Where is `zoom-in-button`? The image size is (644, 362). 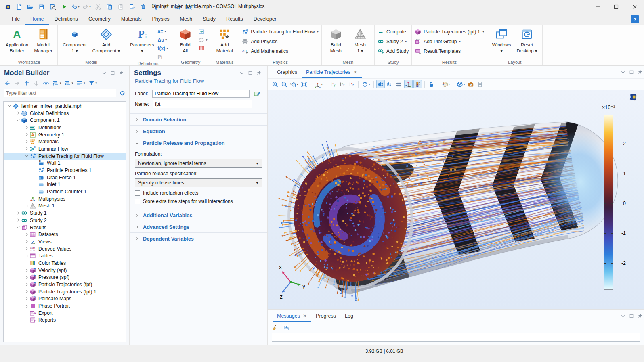 zoom-in-button is located at coordinates (275, 84).